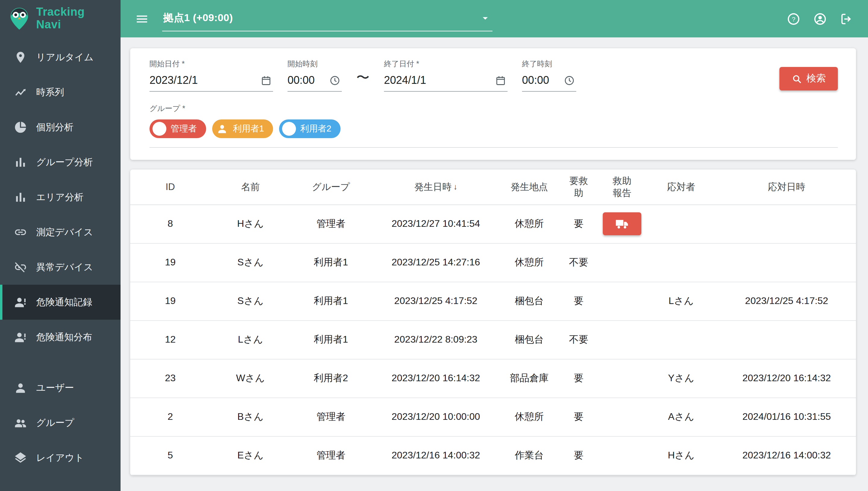 Image resolution: width=868 pixels, height=491 pixels. Describe the element at coordinates (493, 340) in the screenshot. I see `table-row: 12Lさん利用者12023/12/22 8:09:23梱包台不要` at that location.